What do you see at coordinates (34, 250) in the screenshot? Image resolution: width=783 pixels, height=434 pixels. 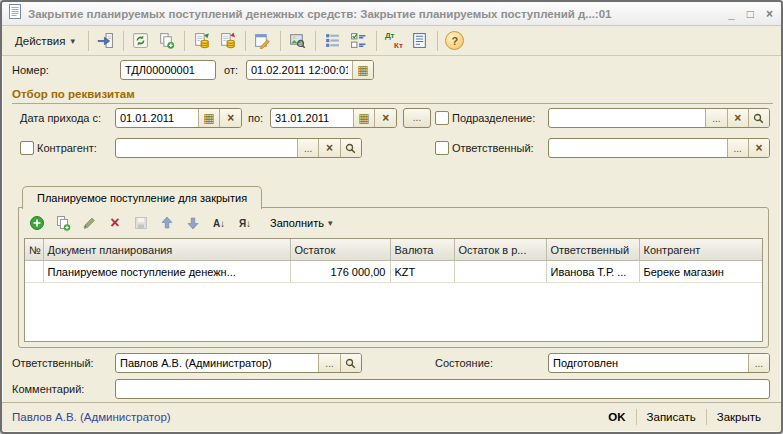 I see `col-header-num: №` at bounding box center [34, 250].